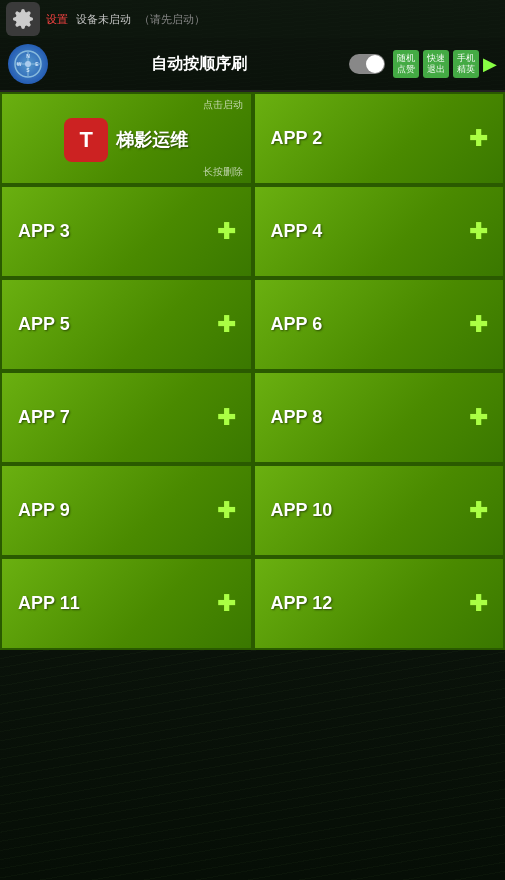 The image size is (505, 880). Describe the element at coordinates (478, 232) in the screenshot. I see `app4-add-icon: ✚` at that location.